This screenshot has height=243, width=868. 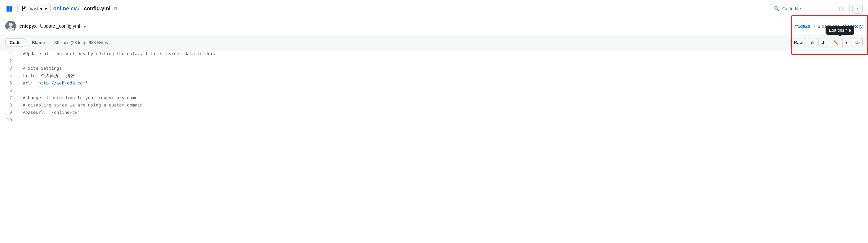 I want to click on line-num-3: 3, so click(x=9, y=69).